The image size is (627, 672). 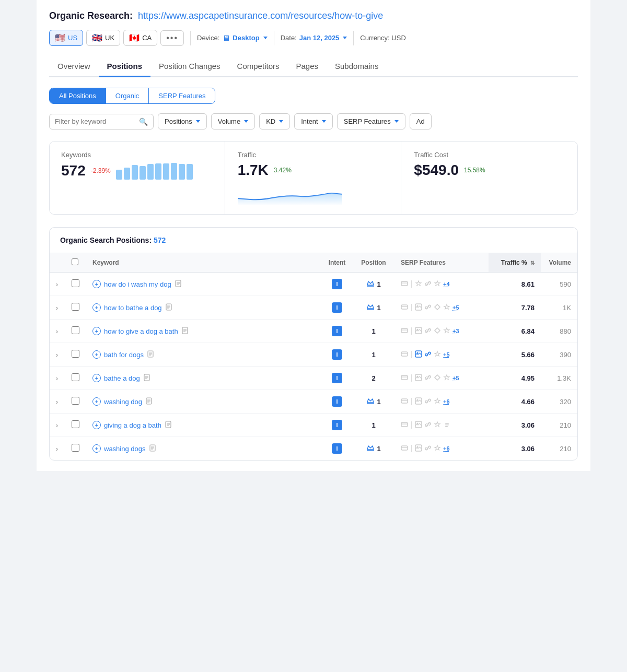 I want to click on page-url: https://www.aspcapetinsurance.com/resour…, so click(x=260, y=16).